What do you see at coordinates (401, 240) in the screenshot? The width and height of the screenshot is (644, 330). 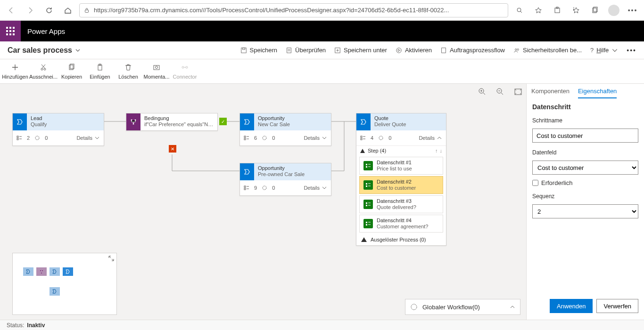 I see `triggered-process-row: Ausgelöster Prozess (0)` at bounding box center [401, 240].